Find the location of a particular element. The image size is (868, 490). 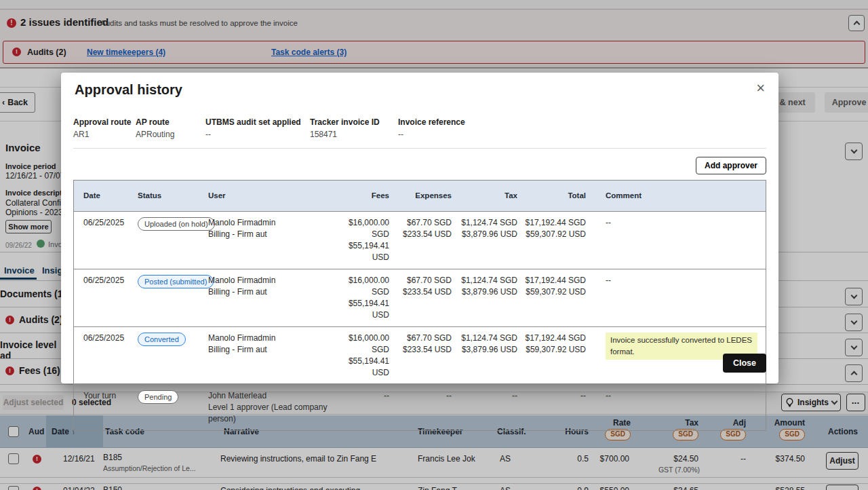

meta-label: Invoice reference is located at coordinates (431, 122).